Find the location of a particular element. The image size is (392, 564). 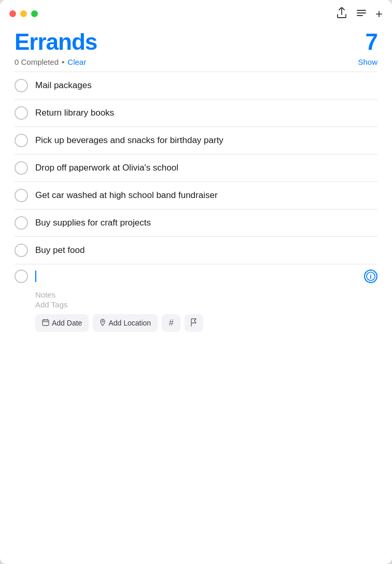

calendar-icon is located at coordinates (46, 323).